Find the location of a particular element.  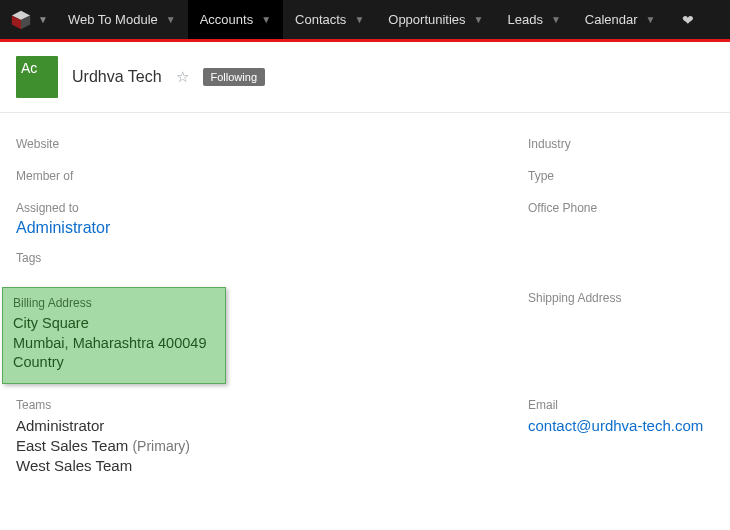

nav-item-contacts: Contacts ▼ is located at coordinates (330, 20).